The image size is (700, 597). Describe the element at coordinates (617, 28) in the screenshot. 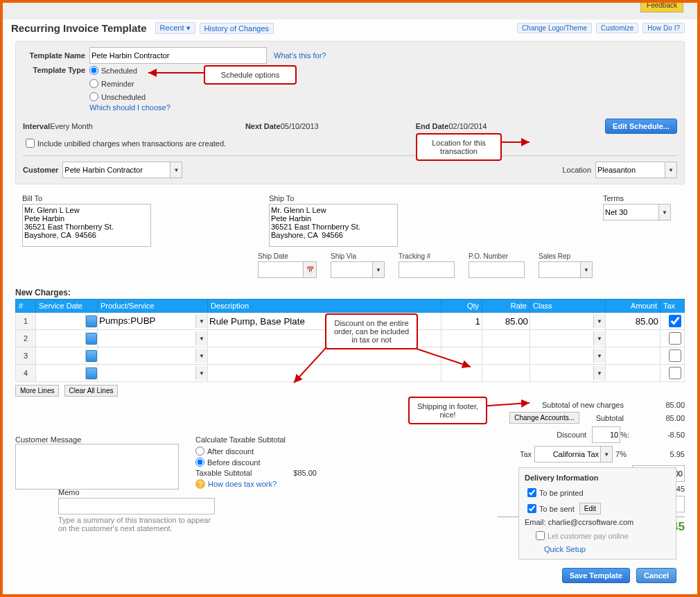

I see `customize-button: Customize` at that location.